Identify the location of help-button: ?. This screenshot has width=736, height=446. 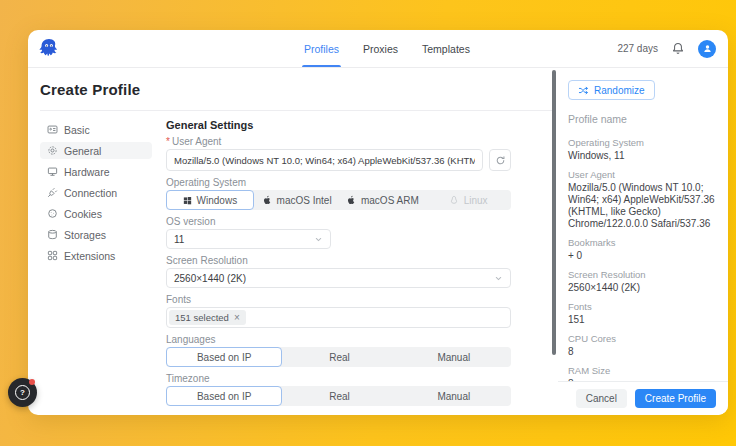
(22, 392).